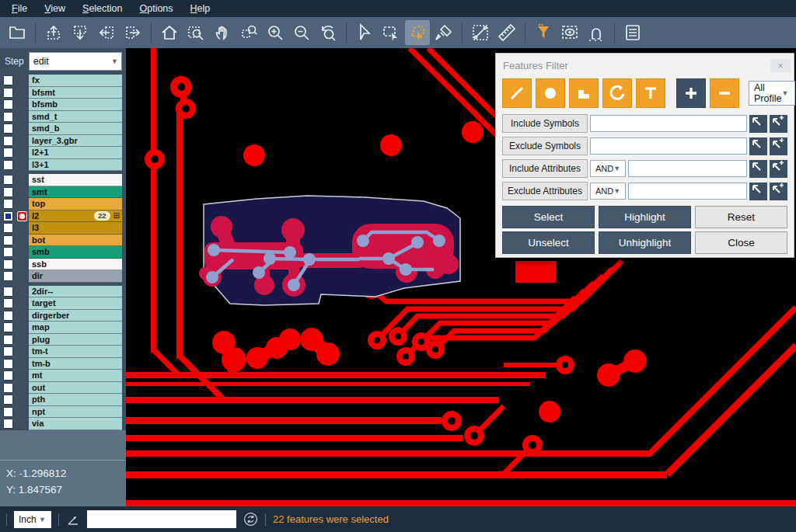 This screenshot has height=532, width=796. What do you see at coordinates (75, 217) in the screenshot?
I see `layer-name-bar: l222⊞` at bounding box center [75, 217].